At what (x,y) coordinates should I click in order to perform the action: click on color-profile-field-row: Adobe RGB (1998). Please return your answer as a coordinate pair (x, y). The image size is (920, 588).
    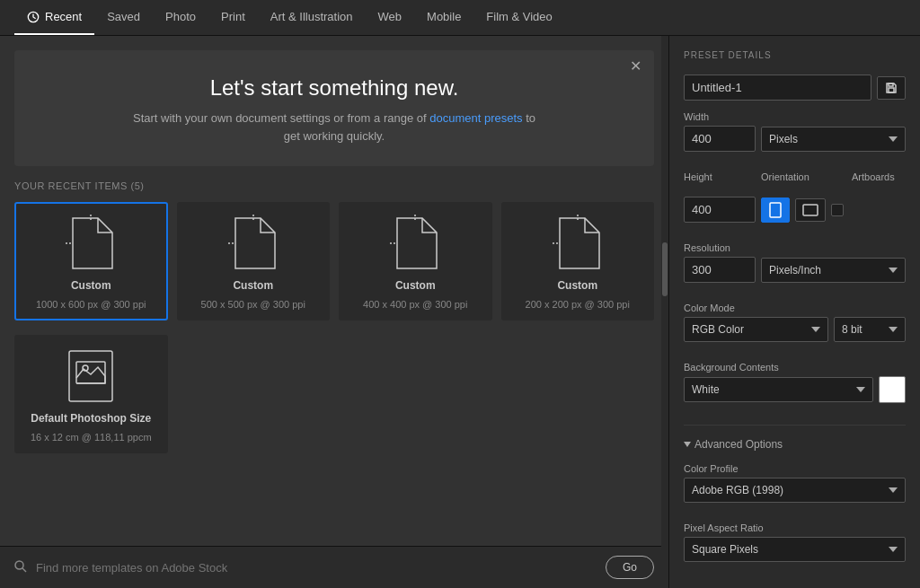
    Looking at the image, I should click on (794, 490).